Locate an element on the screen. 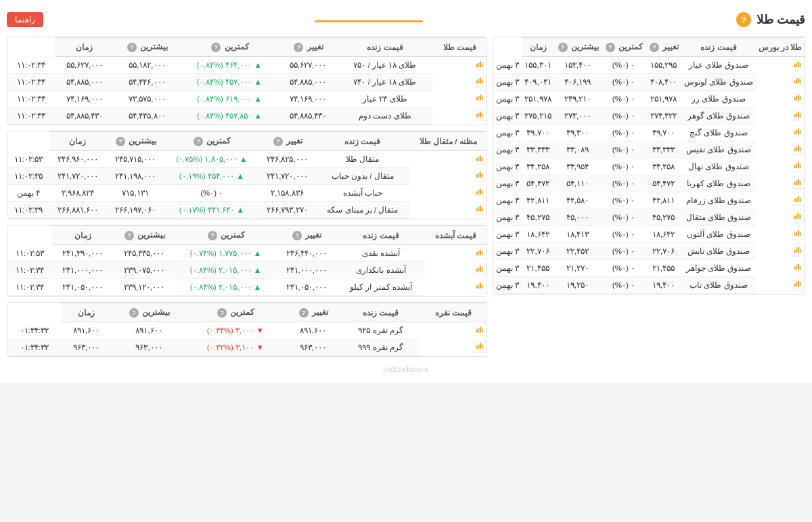 This screenshot has height=522, width=812. min-value: ۲۳۹,۰۷۵,۰۰۰ is located at coordinates (144, 271).